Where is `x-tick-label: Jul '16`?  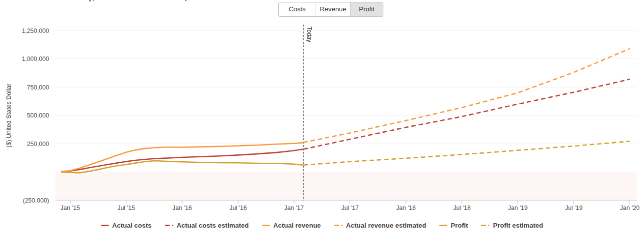 x-tick-label: Jul '16 is located at coordinates (238, 208).